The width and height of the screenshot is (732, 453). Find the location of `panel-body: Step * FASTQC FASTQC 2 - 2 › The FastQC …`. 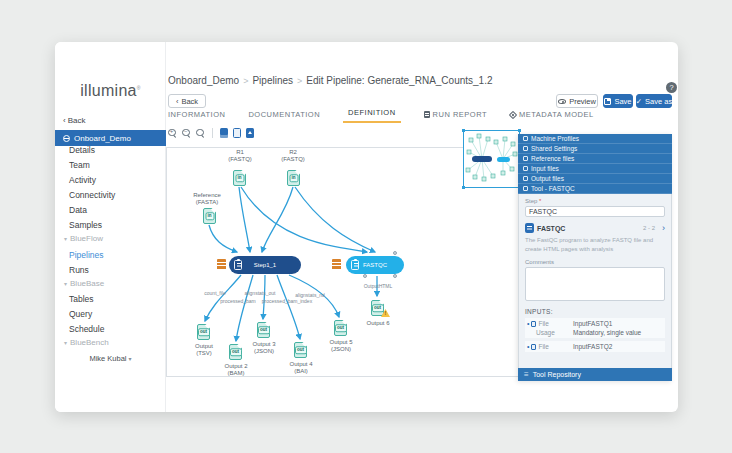

panel-body: Step * FASTQC FASTQC 2 - 2 › The FastQC … is located at coordinates (595, 281).